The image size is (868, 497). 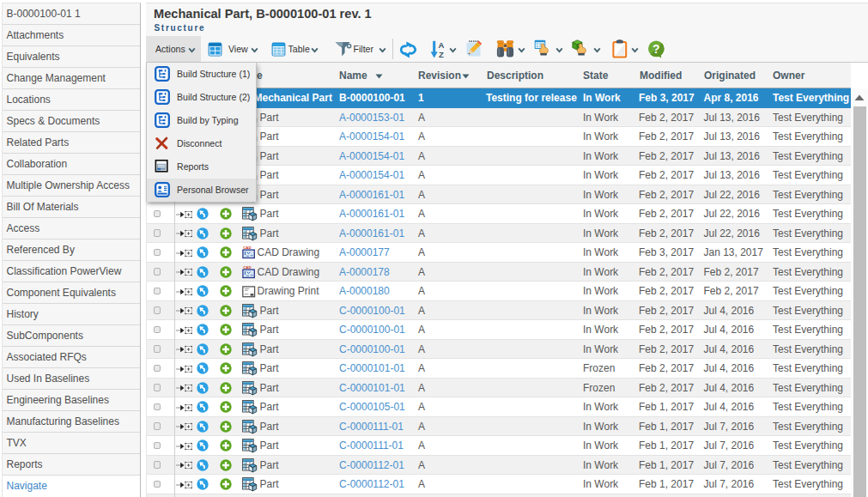 What do you see at coordinates (441, 55) in the screenshot?
I see `svg-text: Z` at bounding box center [441, 55].